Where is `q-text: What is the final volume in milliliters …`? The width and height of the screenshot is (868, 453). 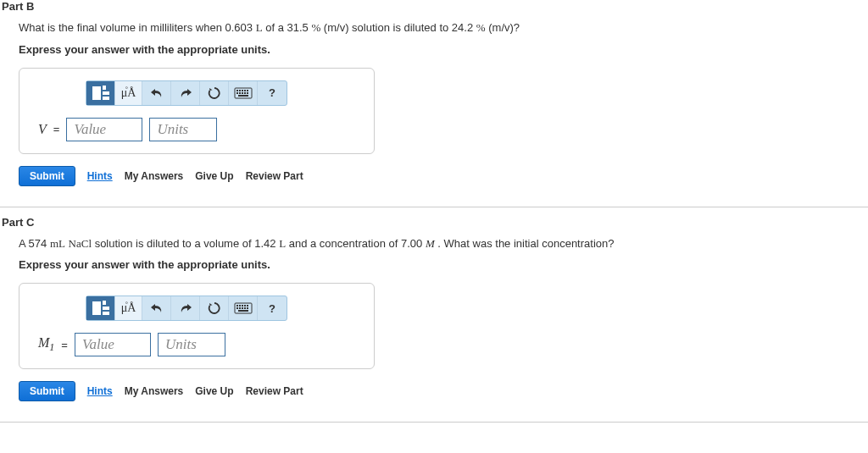
q-text: What is the final volume in milliliters … is located at coordinates (137, 27).